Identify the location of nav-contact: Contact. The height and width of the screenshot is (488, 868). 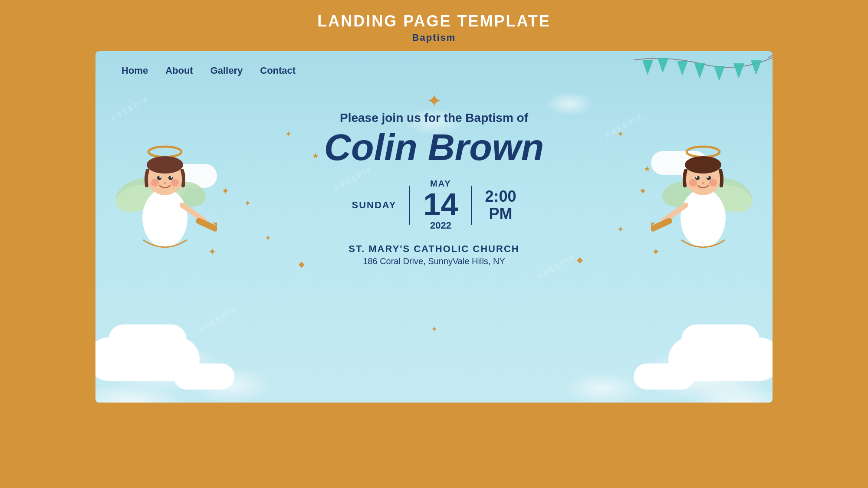
(278, 71).